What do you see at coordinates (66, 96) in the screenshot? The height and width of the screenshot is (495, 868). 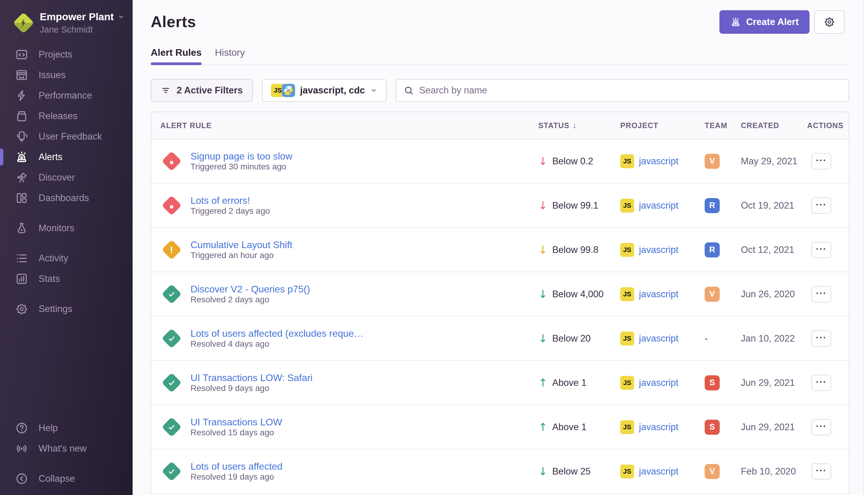 I see `sidebar-item-performance: Performance` at bounding box center [66, 96].